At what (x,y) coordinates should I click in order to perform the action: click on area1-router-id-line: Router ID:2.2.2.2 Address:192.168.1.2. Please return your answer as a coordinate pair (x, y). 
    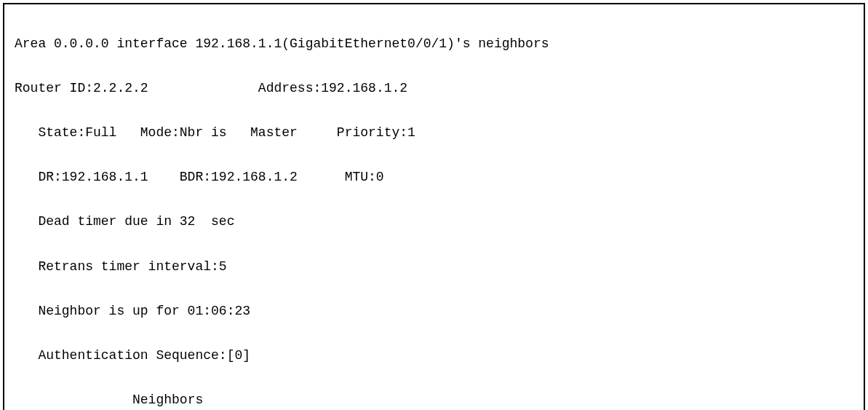
    Looking at the image, I should click on (434, 89).